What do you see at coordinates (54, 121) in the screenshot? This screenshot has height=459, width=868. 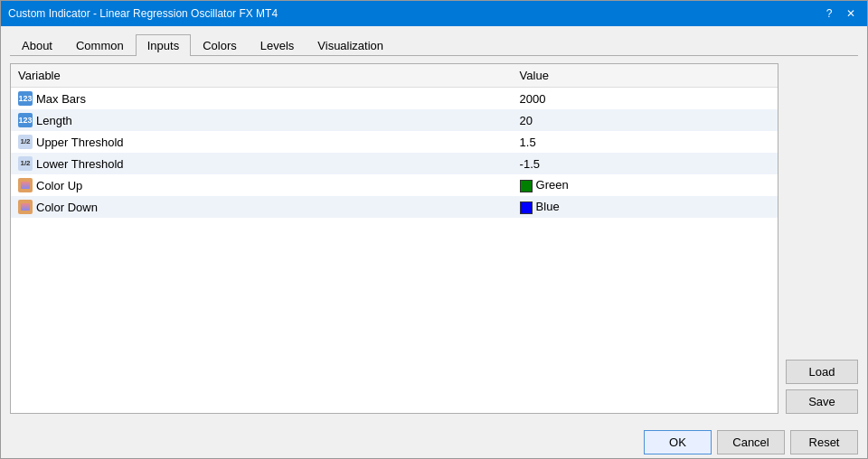 I see `variable-label: Length` at bounding box center [54, 121].